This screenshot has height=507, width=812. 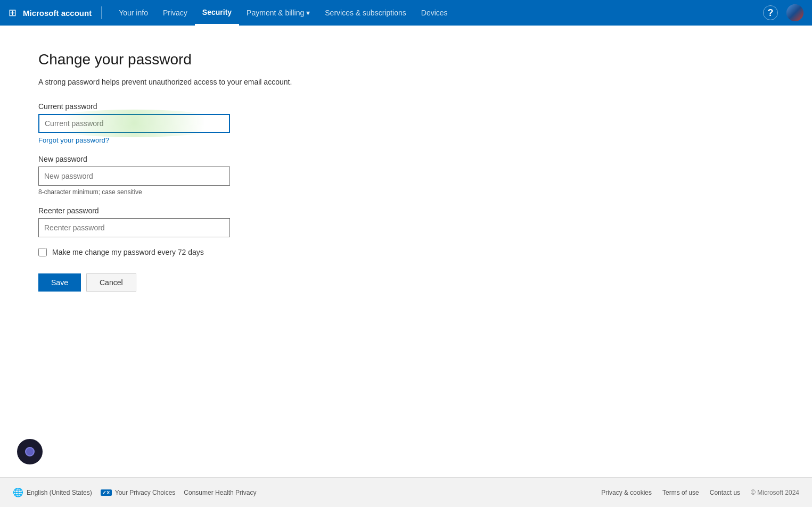 What do you see at coordinates (240, 123) in the screenshot?
I see `current-password-group: Current password Forgot your password?` at bounding box center [240, 123].